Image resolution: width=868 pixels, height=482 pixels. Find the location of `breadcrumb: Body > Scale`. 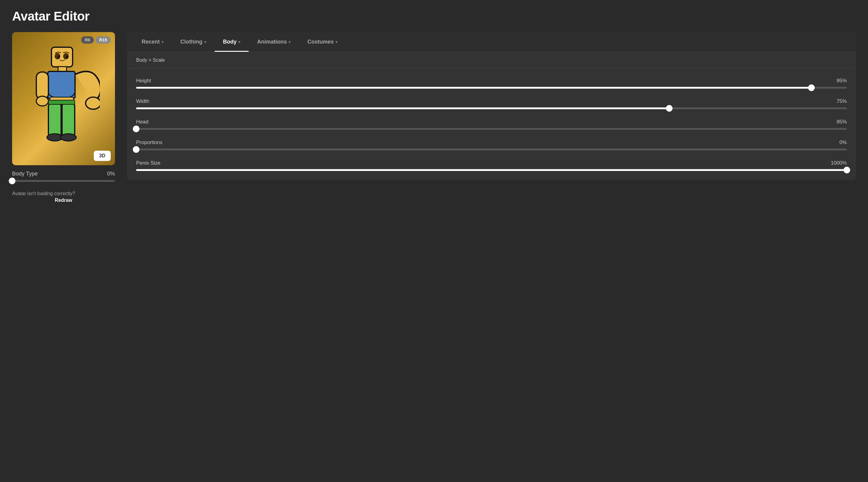

breadcrumb: Body > Scale is located at coordinates (491, 60).